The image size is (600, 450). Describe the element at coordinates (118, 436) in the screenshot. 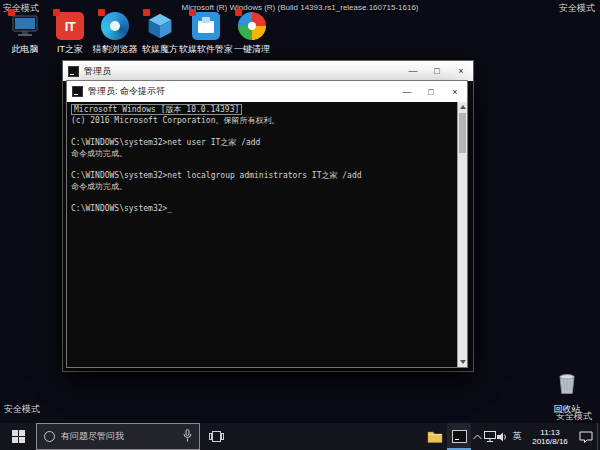

I see `cortana-search-box: 有问题尽管问我` at that location.